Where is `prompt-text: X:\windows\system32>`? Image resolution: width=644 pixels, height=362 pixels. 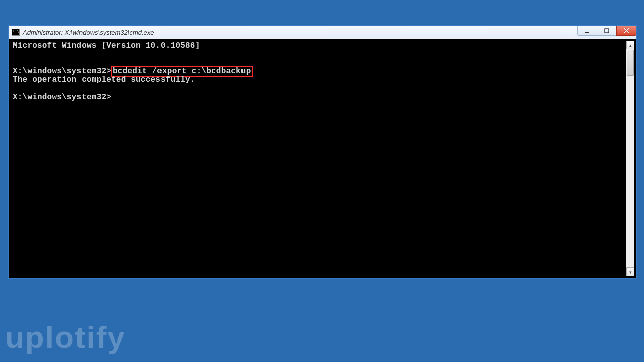 prompt-text: X:\windows\system32> is located at coordinates (62, 71).